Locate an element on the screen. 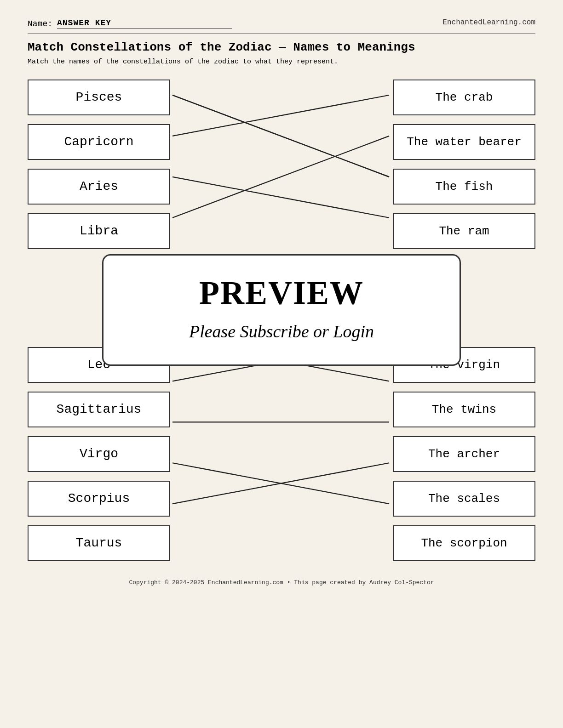  left-box-sagittarius: Sagittarius is located at coordinates (99, 410).